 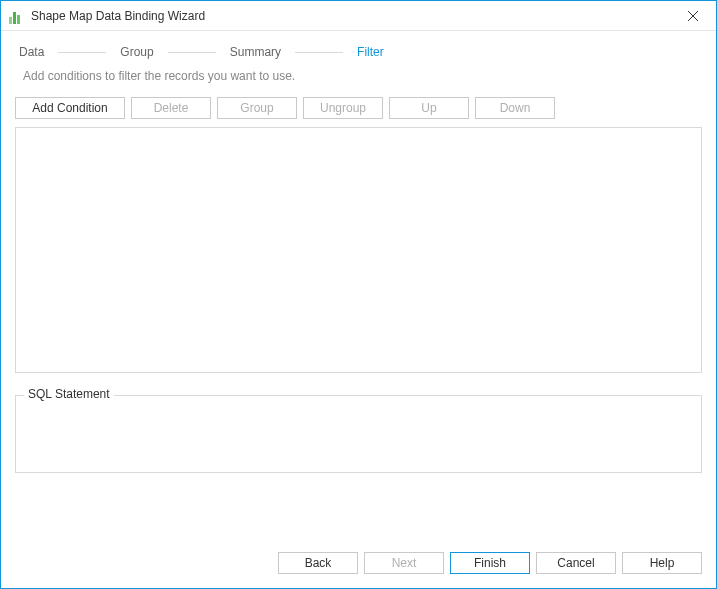 What do you see at coordinates (576, 563) in the screenshot?
I see `cancel-button: Cancel` at bounding box center [576, 563].